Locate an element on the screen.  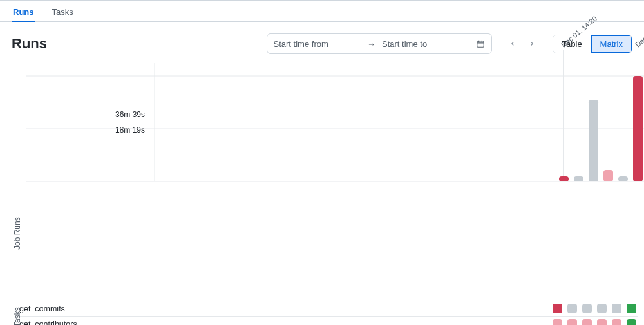
arrow-right-icon: → is located at coordinates (371, 44).